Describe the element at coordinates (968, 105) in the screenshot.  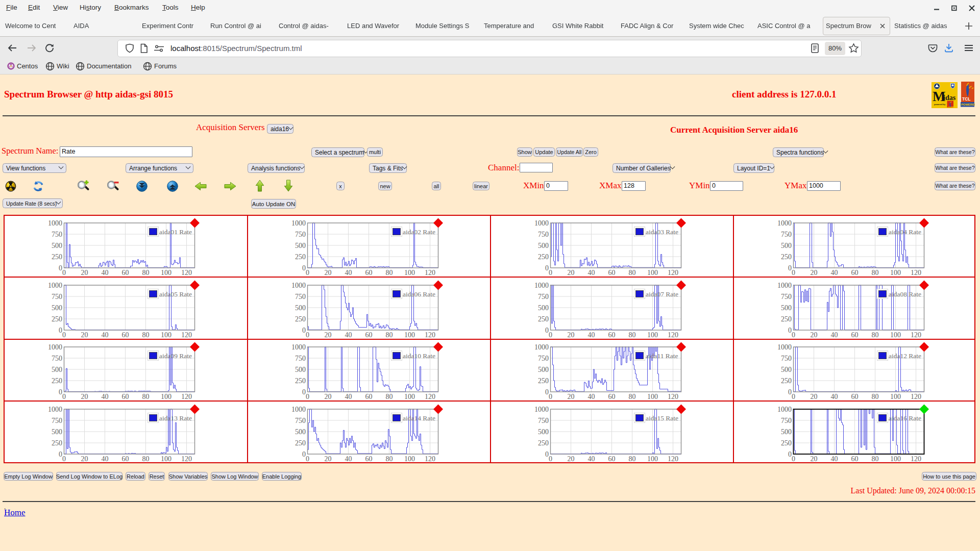
I see `svg-text: POWERED` at that location.